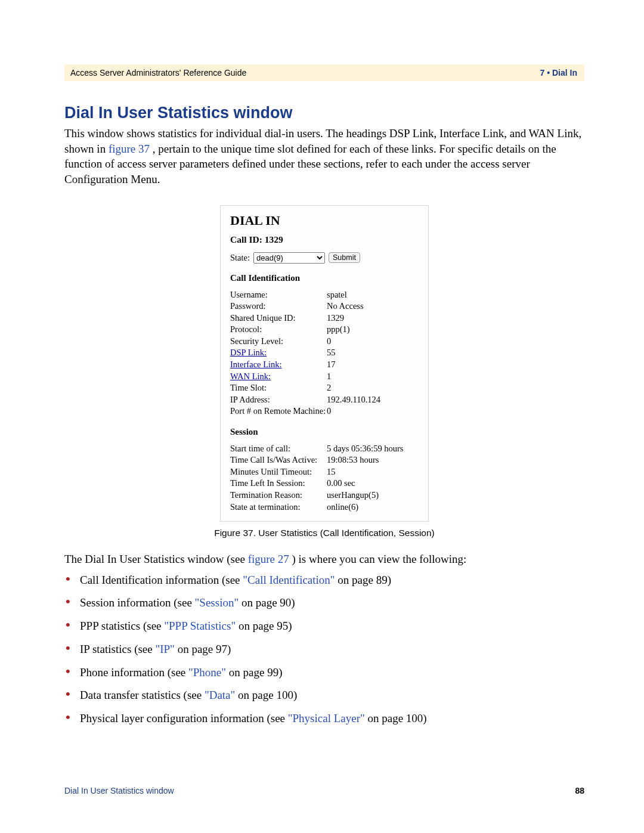 The width and height of the screenshot is (644, 833). What do you see at coordinates (324, 353) in the screenshot?
I see `kv-row: DSP Link:55` at bounding box center [324, 353].